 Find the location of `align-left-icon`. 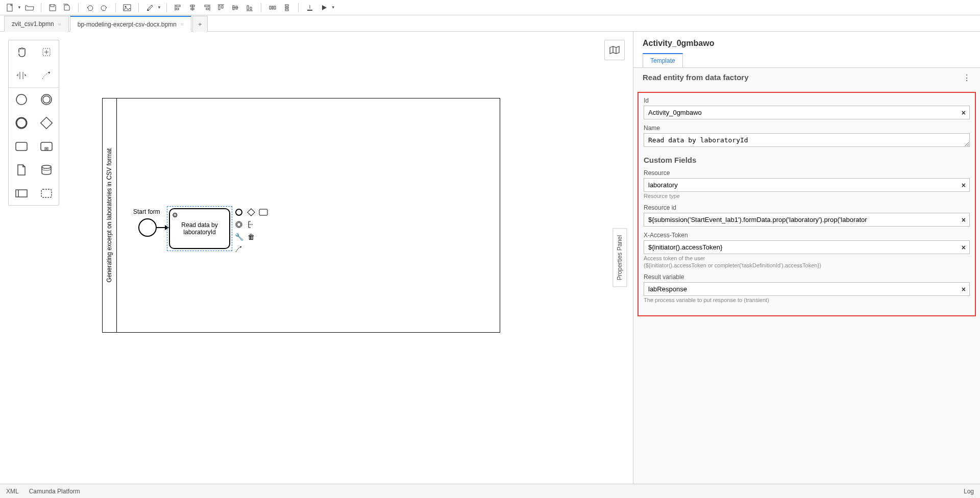

align-left-icon is located at coordinates (178, 8).